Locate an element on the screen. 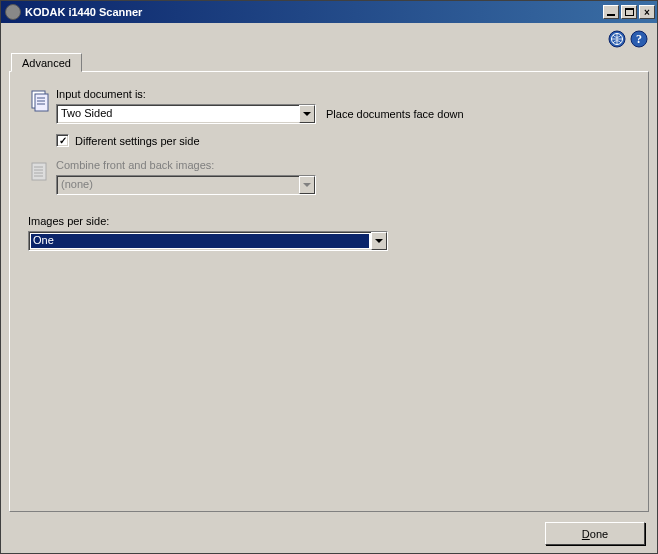  input-document-label: Input document is: is located at coordinates (343, 94).